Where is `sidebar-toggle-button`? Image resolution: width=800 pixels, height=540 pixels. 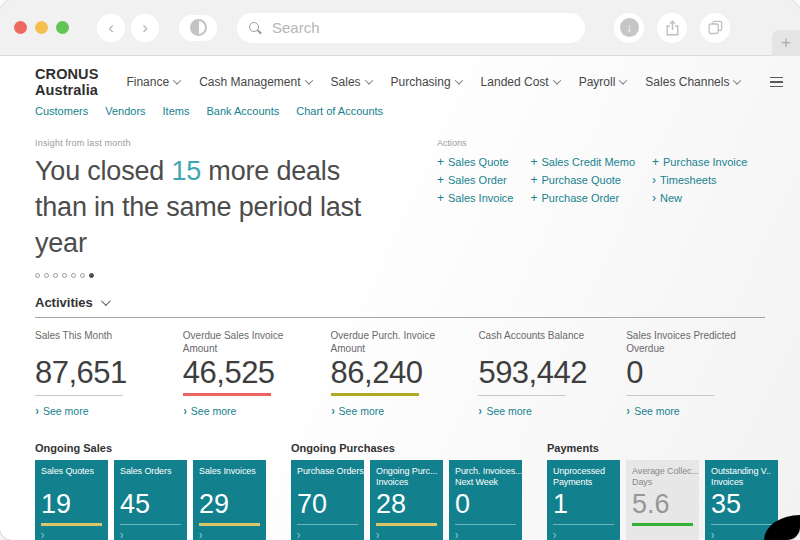
sidebar-toggle-button is located at coordinates (198, 28).